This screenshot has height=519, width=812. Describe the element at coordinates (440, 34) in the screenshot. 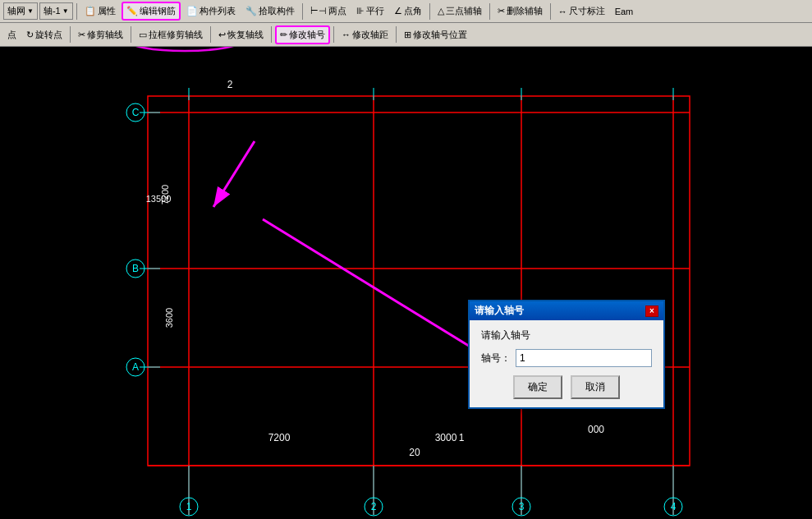

I see `modify-axis-pos-label: 修改轴号位置` at that location.